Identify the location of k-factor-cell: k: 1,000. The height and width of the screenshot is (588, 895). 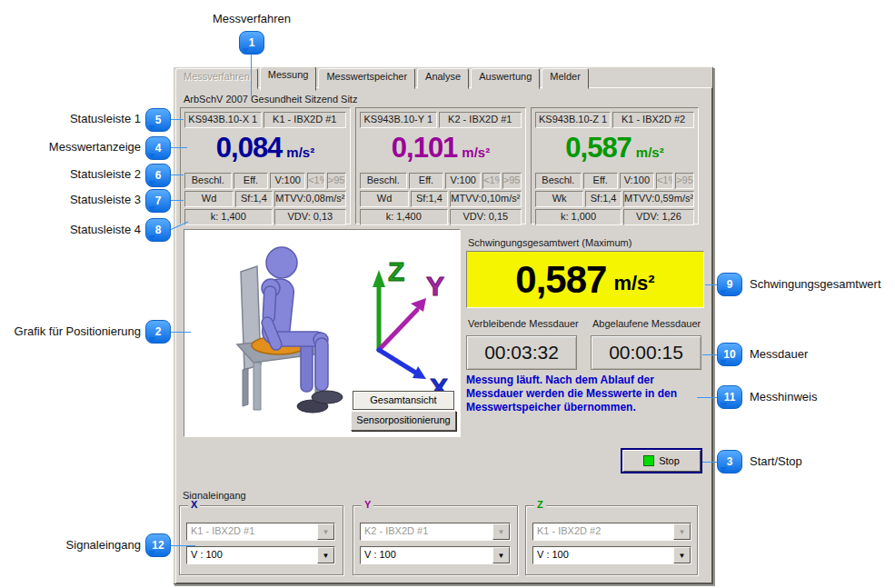
(578, 217).